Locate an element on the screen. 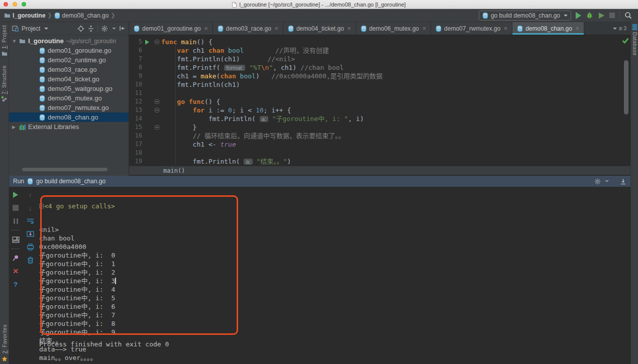  chevron-expanded-icon: ▼ is located at coordinates (14, 41).